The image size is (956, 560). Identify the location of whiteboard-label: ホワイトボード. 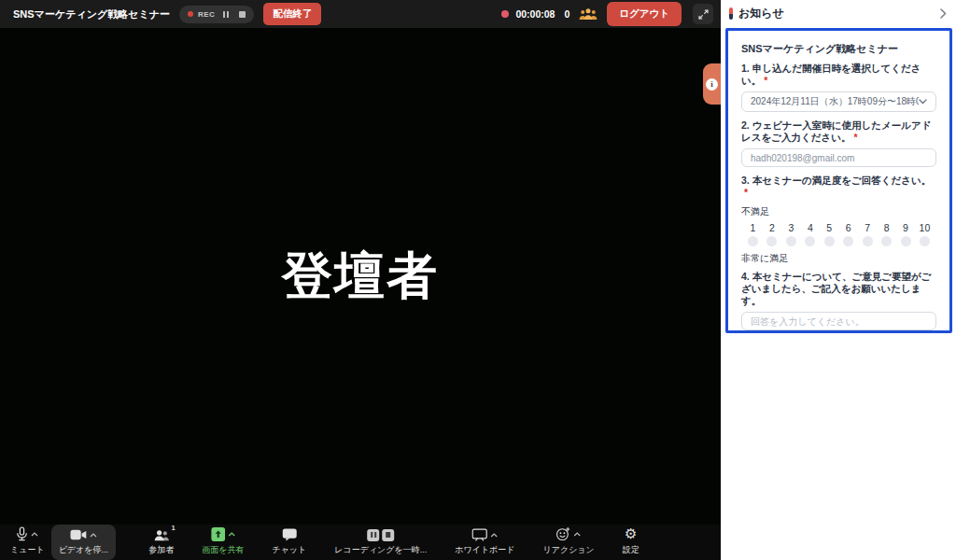
(485, 551).